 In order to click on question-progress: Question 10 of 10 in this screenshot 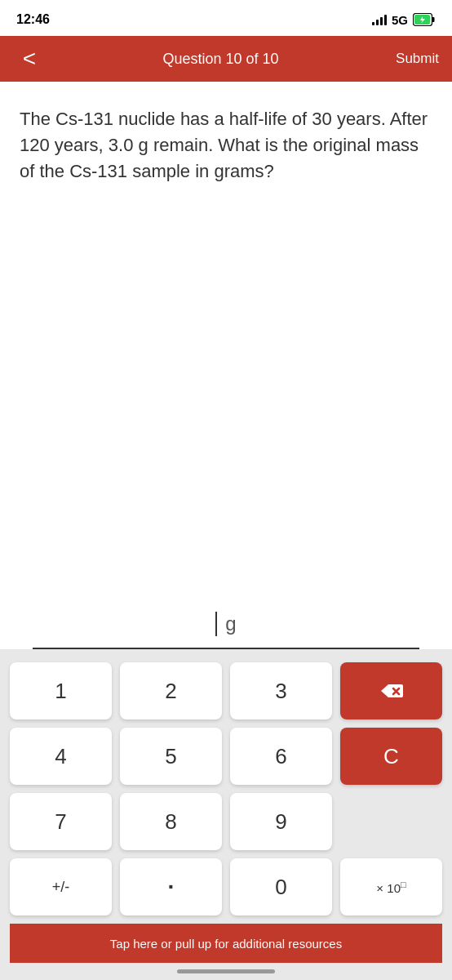, I will do `click(220, 59)`.